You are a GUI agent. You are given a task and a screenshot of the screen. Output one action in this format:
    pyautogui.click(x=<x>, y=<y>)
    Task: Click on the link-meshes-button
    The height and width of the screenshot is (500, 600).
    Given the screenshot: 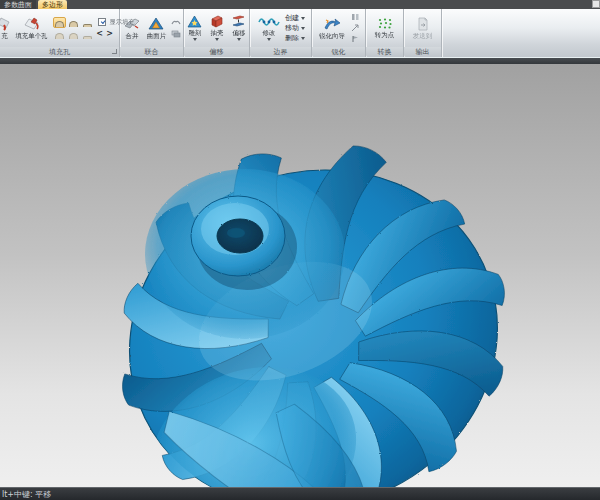 What is the action you would take?
    pyautogui.click(x=176, y=23)
    